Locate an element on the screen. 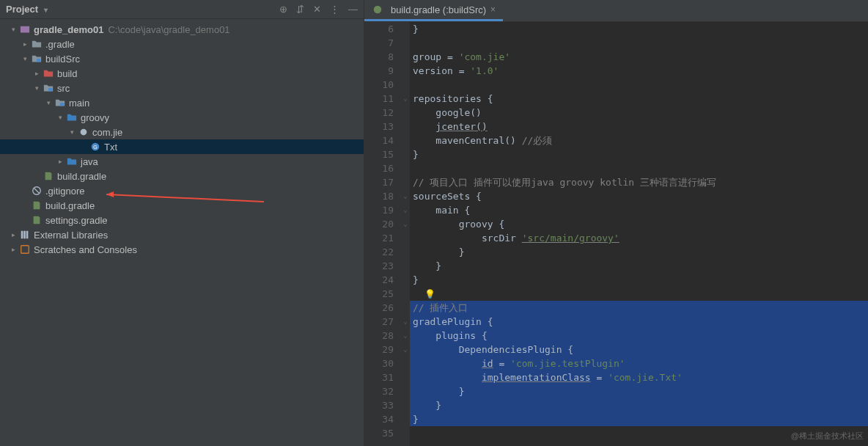 The image size is (868, 446). tree-item-label: .gitignore is located at coordinates (65, 191).